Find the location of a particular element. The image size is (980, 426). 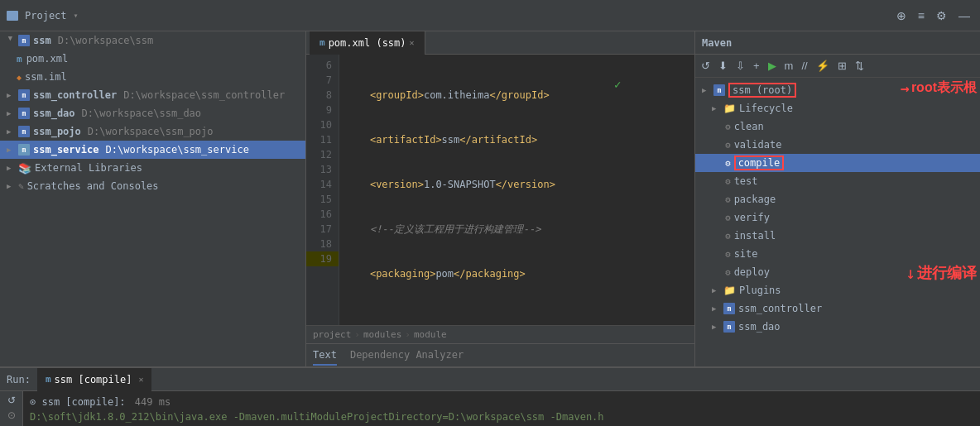

ssm-iml-icon: ◆ is located at coordinates (19, 78).